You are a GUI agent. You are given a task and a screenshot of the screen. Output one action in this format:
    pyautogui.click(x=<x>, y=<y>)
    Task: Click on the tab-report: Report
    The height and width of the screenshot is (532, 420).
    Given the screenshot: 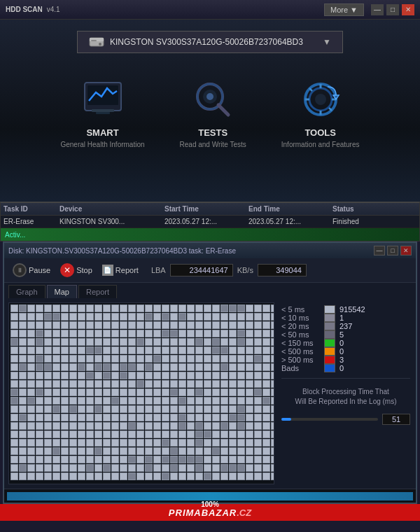 What is the action you would take?
    pyautogui.click(x=98, y=291)
    